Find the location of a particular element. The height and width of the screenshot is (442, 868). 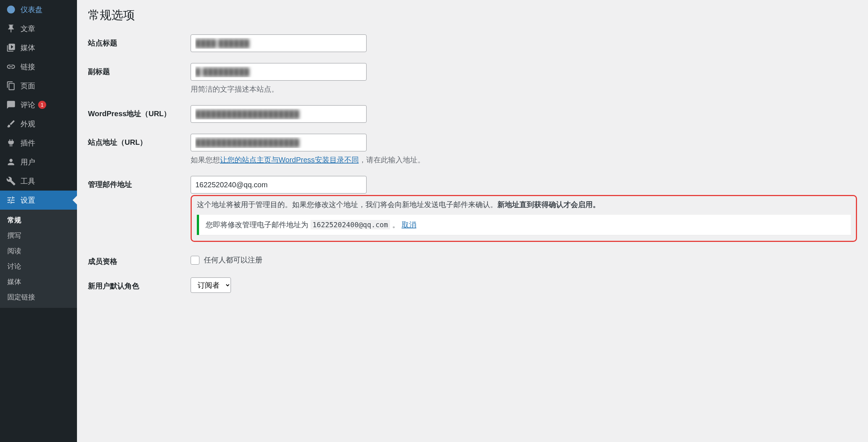

sidebar-item-label: 评论 is located at coordinates (28, 105).